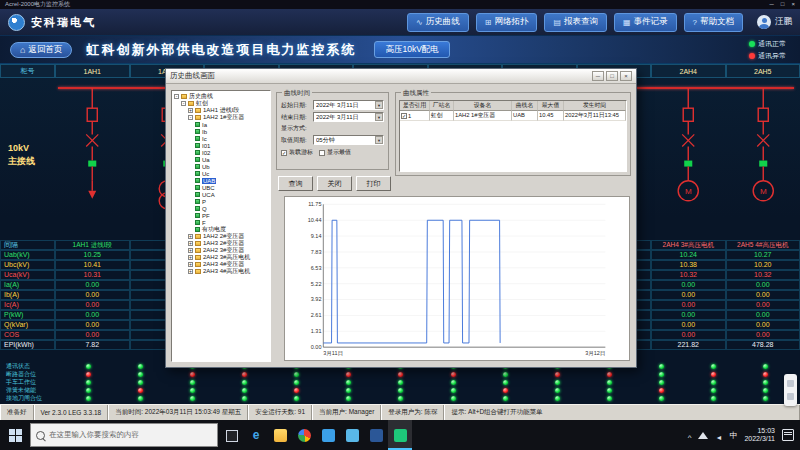 The image size is (800, 450). I want to click on start-date-select: 2022年 3月11日, so click(348, 105).